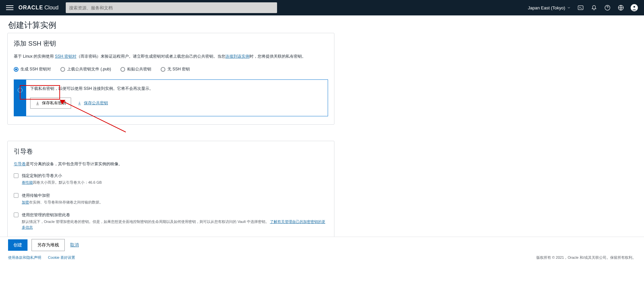  Describe the element at coordinates (607, 8) in the screenshot. I see `help-icon` at that location.